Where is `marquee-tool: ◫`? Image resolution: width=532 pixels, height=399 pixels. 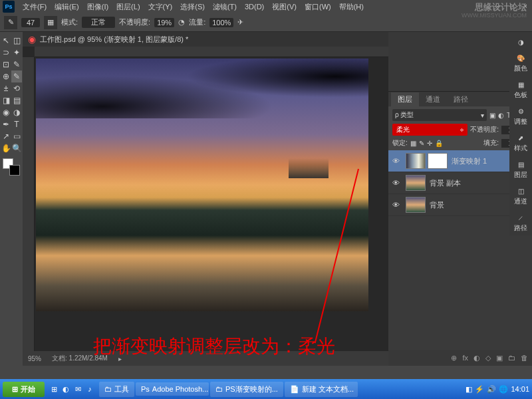 marquee-tool: ◫ is located at coordinates (17, 41).